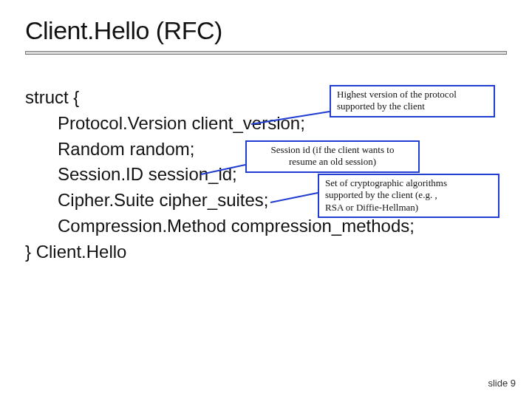 This screenshot has width=532, height=399. Describe the element at coordinates (409, 195) in the screenshot. I see `callout-text: supported by the client (e.g. ,` at that location.